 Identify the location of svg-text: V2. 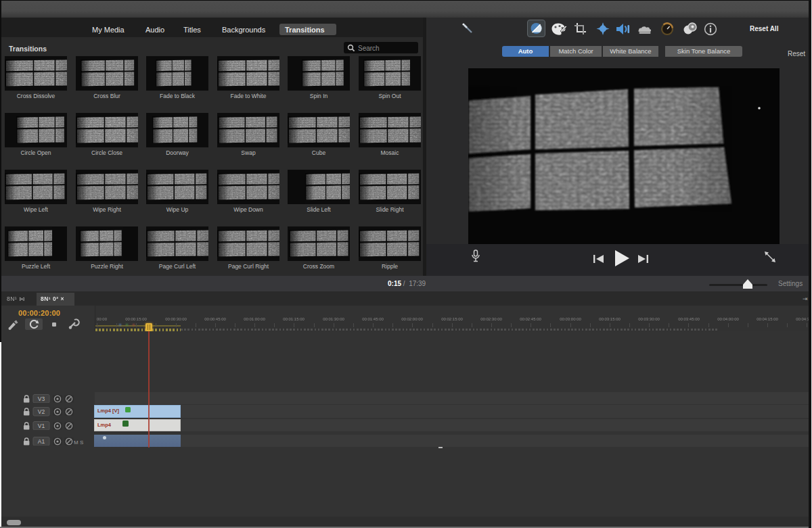
(42, 412).